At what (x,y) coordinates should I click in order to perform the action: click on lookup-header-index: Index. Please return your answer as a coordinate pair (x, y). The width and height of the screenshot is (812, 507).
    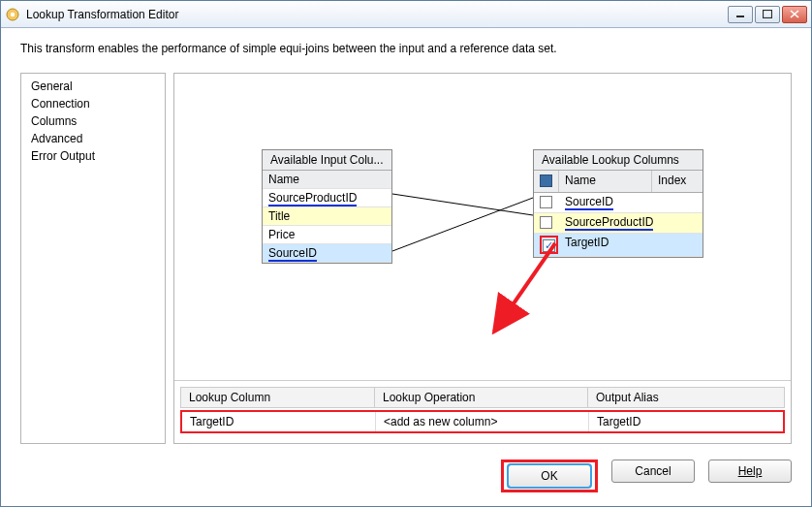
    Looking at the image, I should click on (677, 181).